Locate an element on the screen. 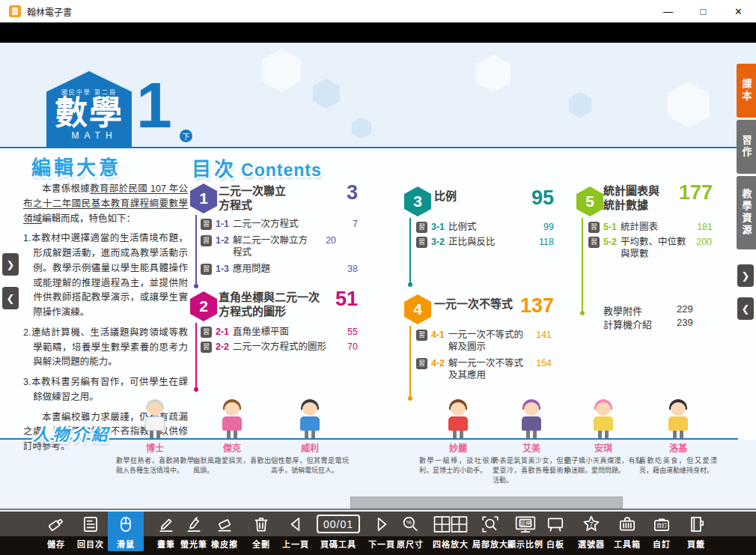  delete-all-button: 全刪 is located at coordinates (261, 533).